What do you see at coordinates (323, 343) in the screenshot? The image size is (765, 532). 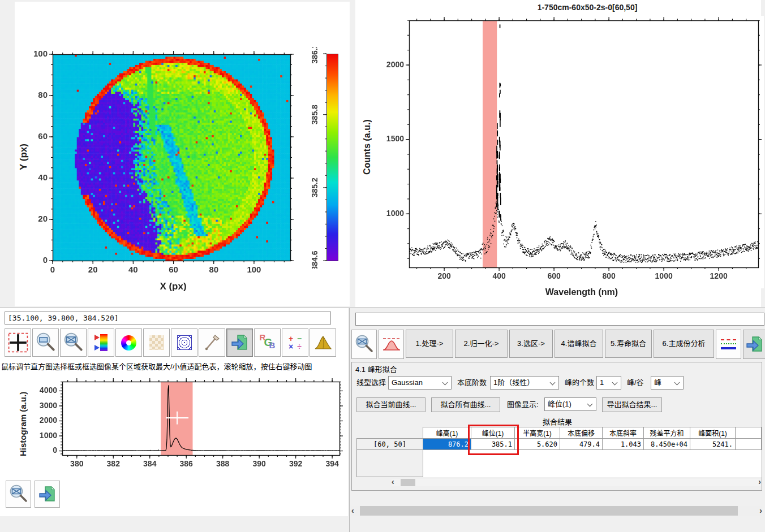 I see `surface-3d-icon` at bounding box center [323, 343].